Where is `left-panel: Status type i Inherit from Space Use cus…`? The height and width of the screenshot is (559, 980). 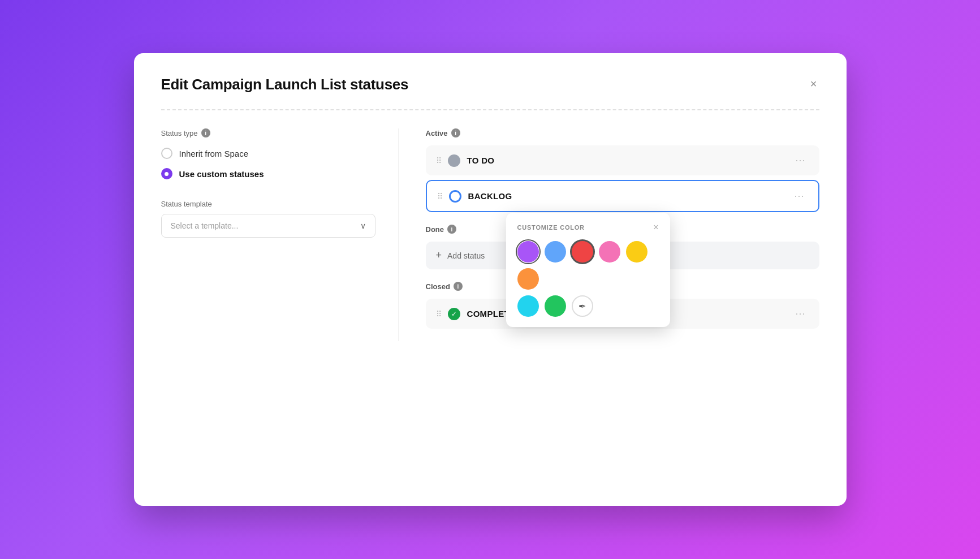 left-panel: Status type i Inherit from Space Use cus… is located at coordinates (280, 235).